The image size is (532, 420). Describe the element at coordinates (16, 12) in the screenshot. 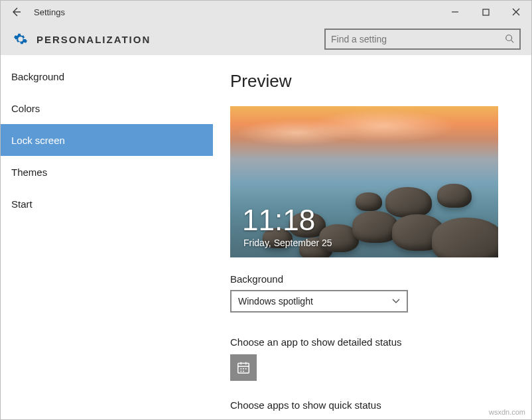

I see `arrow-left-icon` at that location.